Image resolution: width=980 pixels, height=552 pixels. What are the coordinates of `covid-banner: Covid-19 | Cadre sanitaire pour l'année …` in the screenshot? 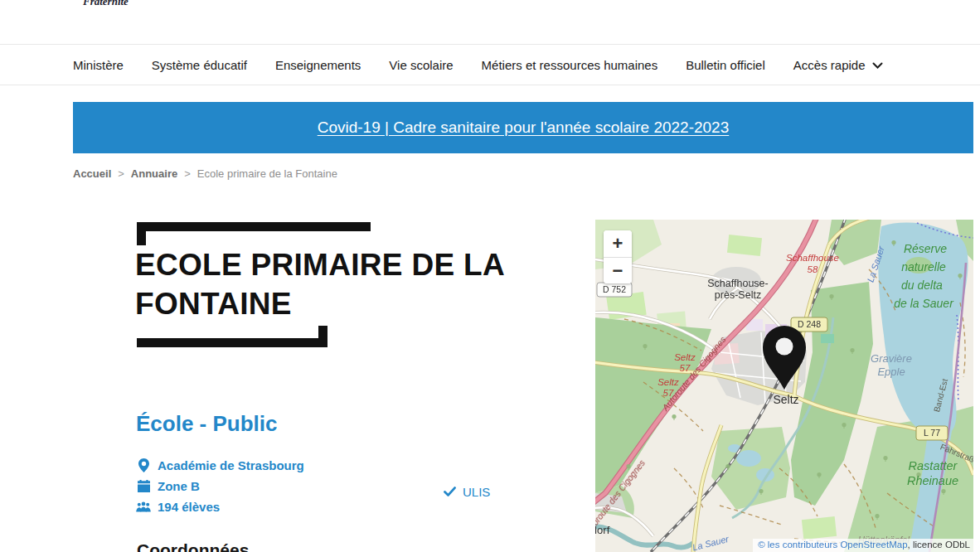 It's located at (523, 128).